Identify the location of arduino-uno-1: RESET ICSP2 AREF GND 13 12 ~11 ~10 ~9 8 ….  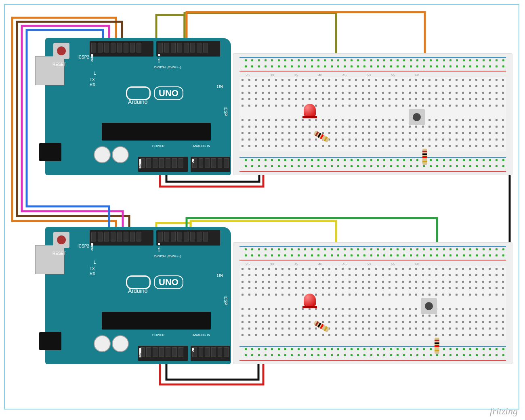
(138, 107).